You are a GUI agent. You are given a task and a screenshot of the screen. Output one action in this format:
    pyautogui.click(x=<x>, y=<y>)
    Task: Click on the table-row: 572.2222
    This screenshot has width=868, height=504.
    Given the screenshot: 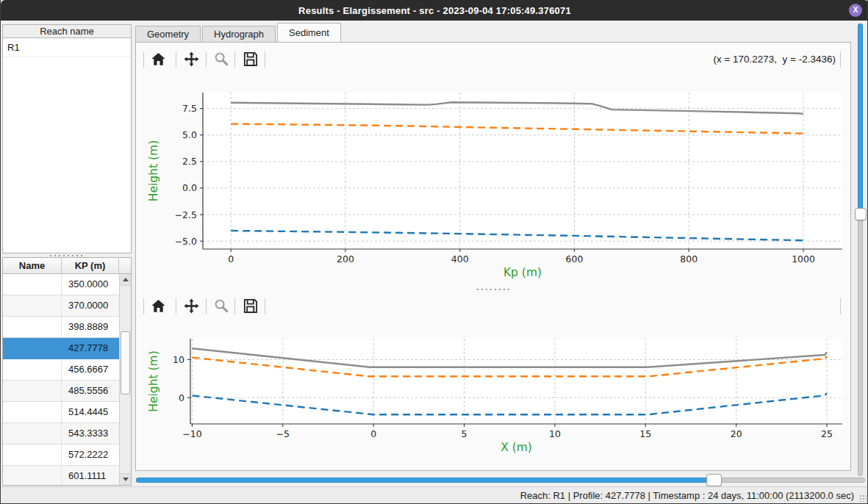 What is the action you would take?
    pyautogui.click(x=61, y=456)
    